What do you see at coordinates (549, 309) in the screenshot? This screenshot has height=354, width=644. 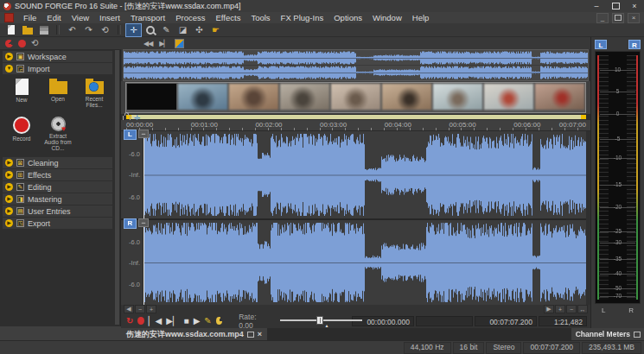 I see `scroll-right-button: ▶` at bounding box center [549, 309].